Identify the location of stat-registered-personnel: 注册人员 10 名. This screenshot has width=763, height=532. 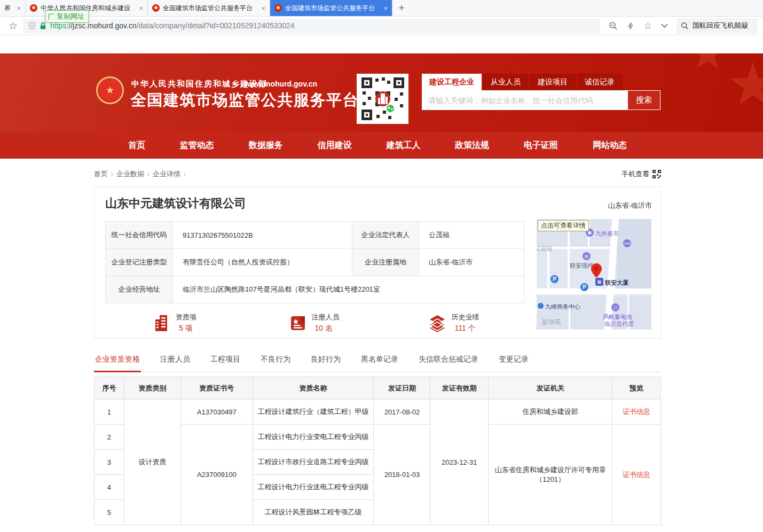
(314, 323).